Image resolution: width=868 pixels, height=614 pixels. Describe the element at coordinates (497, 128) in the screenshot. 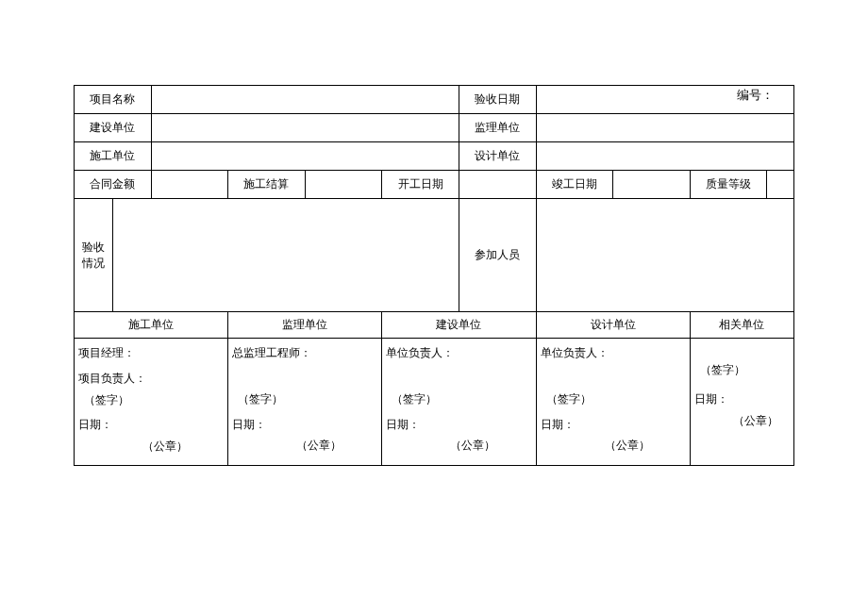

I see `supervise-unit-label: 监理单位` at that location.